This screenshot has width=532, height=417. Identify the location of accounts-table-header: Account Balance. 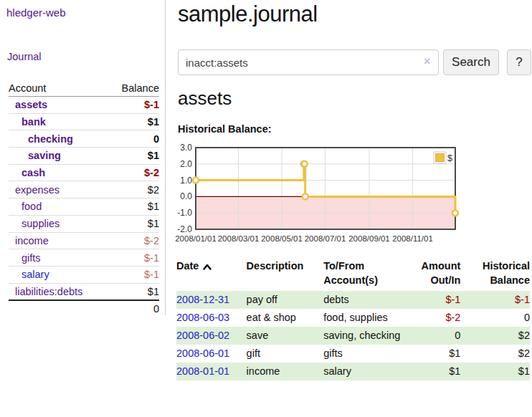
(84, 86).